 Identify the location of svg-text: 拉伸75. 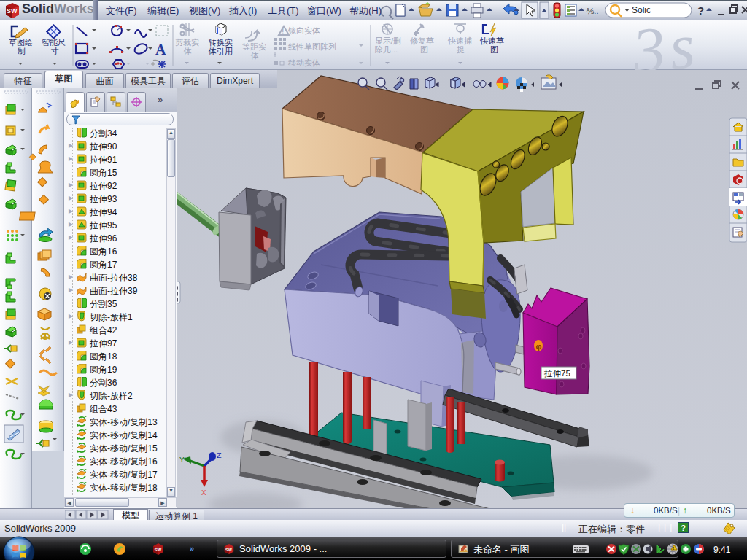
(557, 373).